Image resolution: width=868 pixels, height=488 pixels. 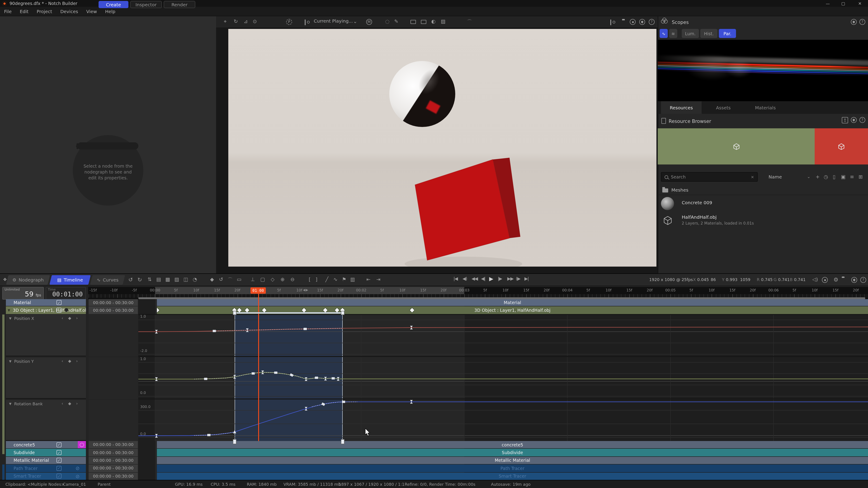 What do you see at coordinates (288, 378) in the screenshot?
I see `selection-region` at bounding box center [288, 378].